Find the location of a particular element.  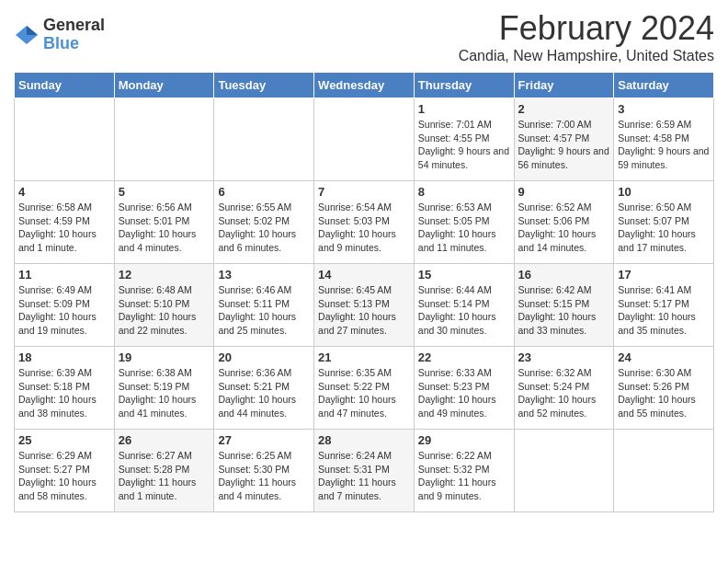

day-cell: 17Sunrise: 6:41 AMSunset: 5:17 PMDayligh… is located at coordinates (664, 305).